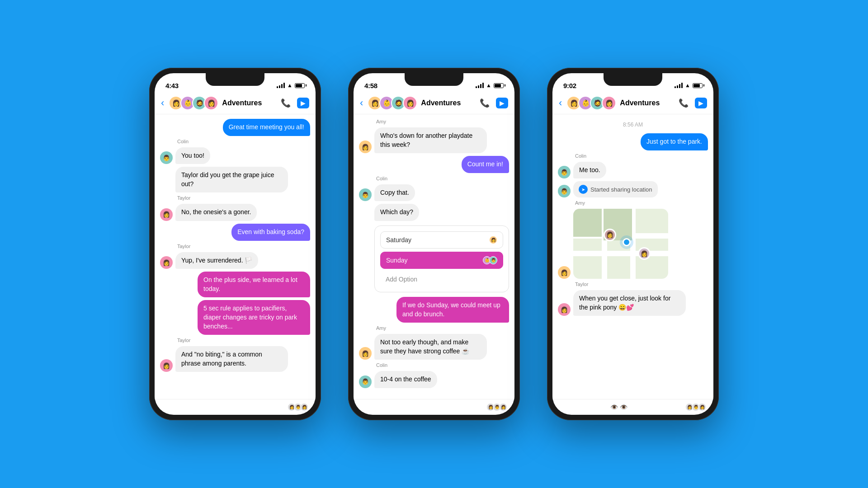  Describe the element at coordinates (235, 317) in the screenshot. I see `message-row: 5 sec rule applies to pacifiers, diaper …` at that location.